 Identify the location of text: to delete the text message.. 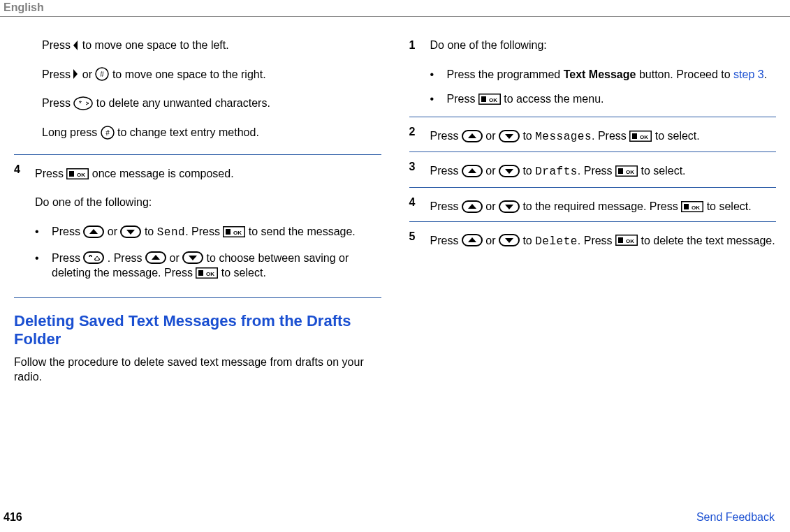
(708, 240).